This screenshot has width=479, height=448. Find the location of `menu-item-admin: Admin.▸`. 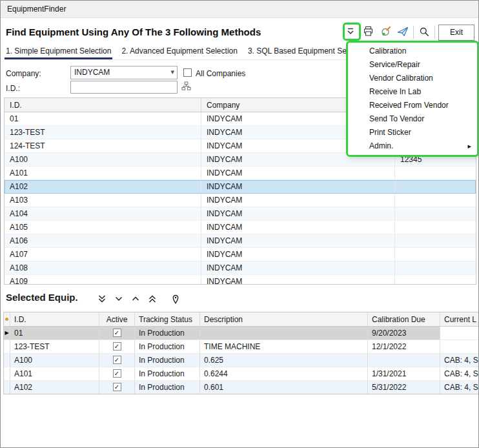

menu-item-admin: Admin.▸ is located at coordinates (413, 146).